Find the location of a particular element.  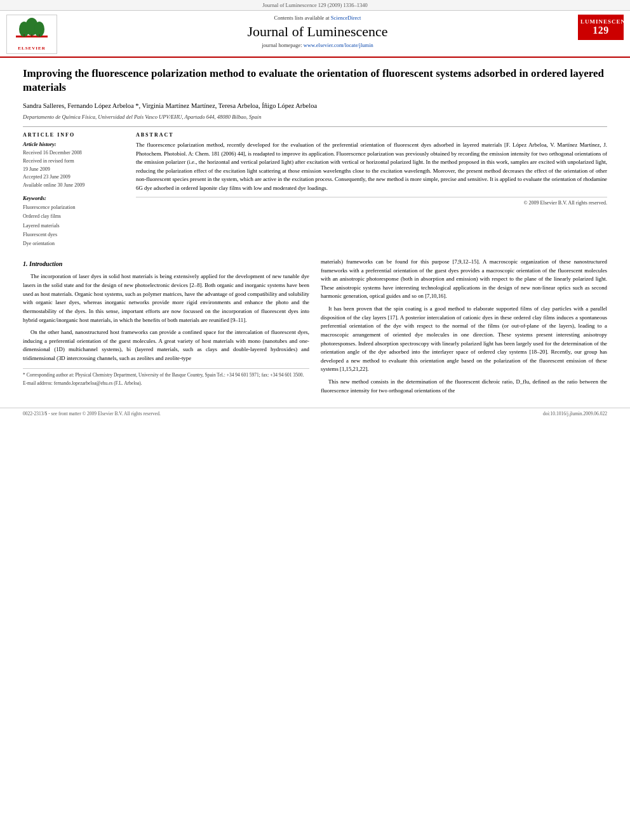

elsevier-tree-icon is located at coordinates (32, 30).